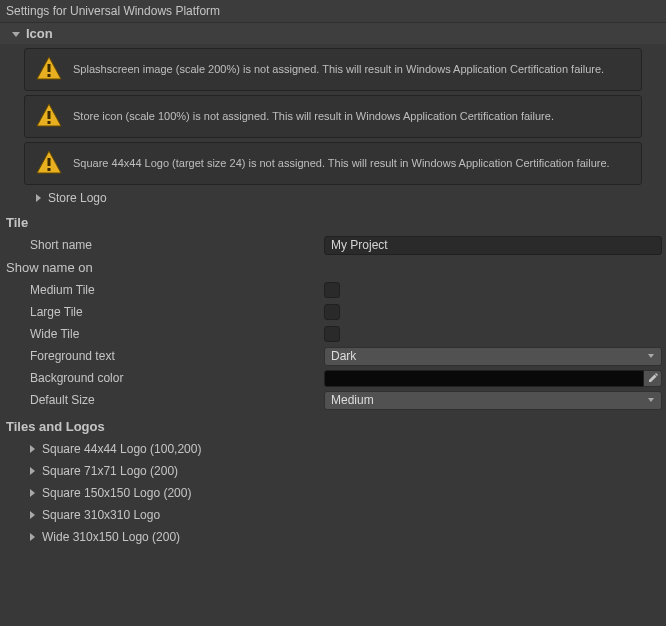  Describe the element at coordinates (338, 70) in the screenshot. I see `warning-text: Splashscreen image (scale 200%) is not a…` at that location.